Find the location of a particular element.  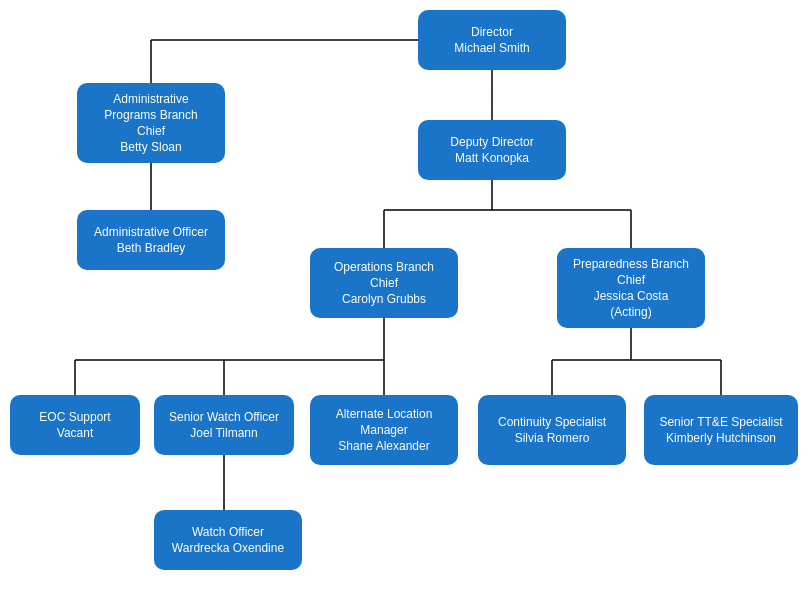

node-continuity: Continuity Specialist Silvia Romero is located at coordinates (552, 430).